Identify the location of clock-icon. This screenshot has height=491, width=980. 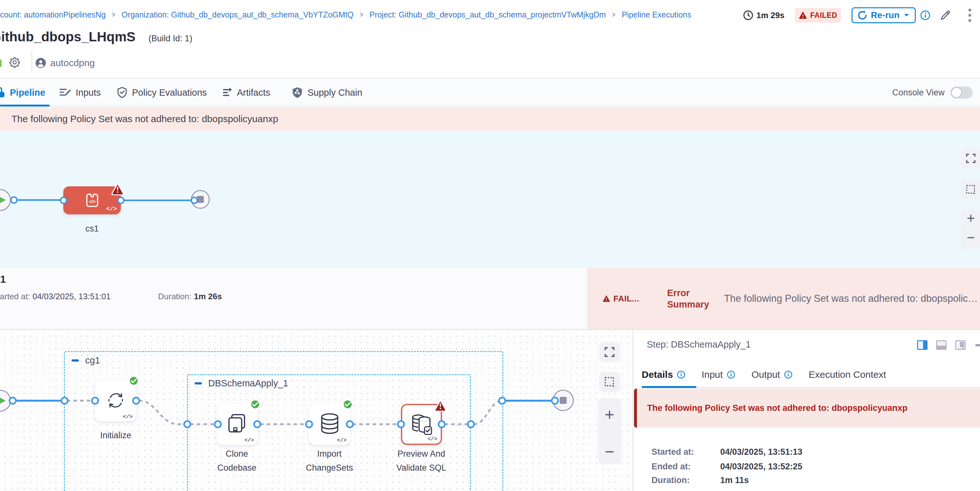
(748, 15).